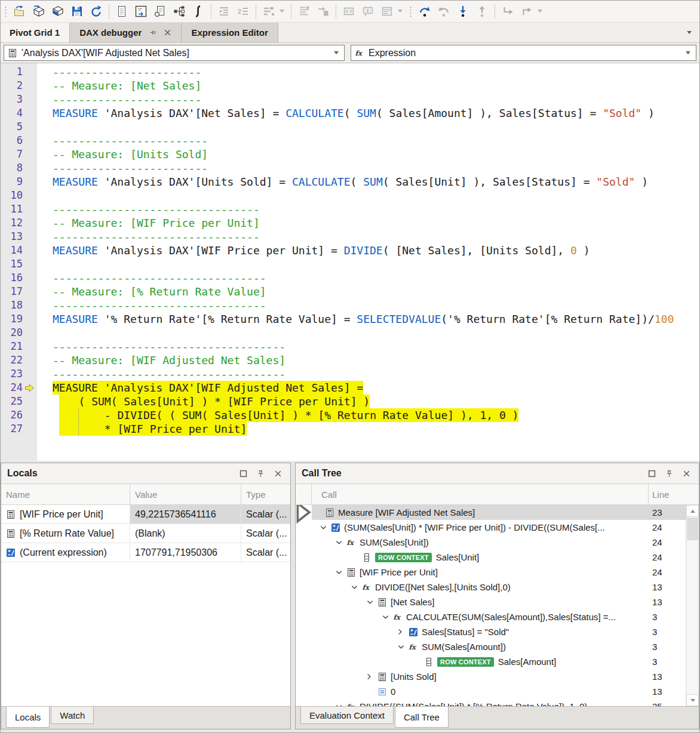 Image resolution: width=700 pixels, height=733 pixels. Describe the element at coordinates (77, 11) in the screenshot. I see `save-button` at that location.